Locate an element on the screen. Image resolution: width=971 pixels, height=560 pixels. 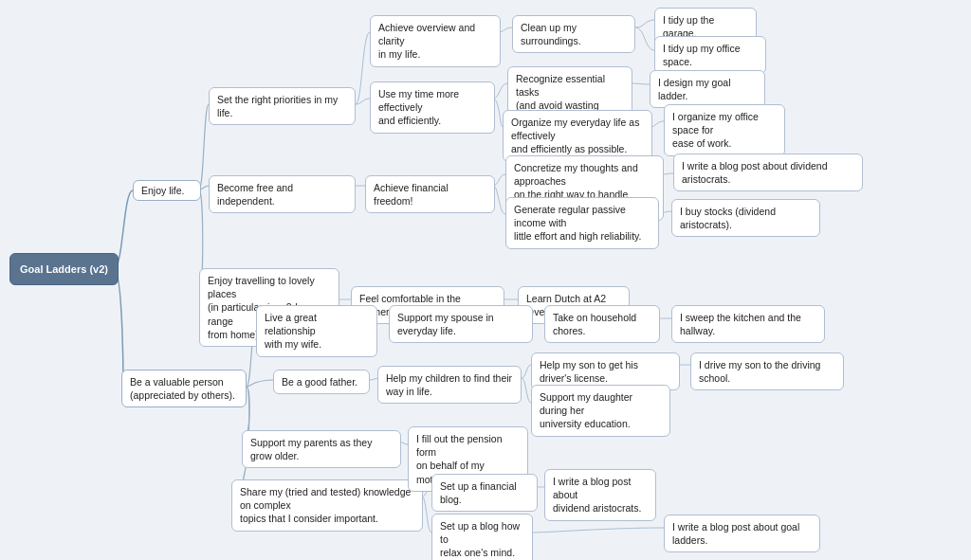
node-enjoy-life: Enjoy life. is located at coordinates (167, 190).